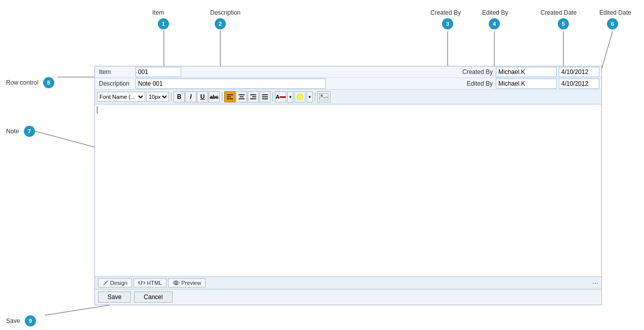 This screenshot has height=330, width=644. I want to click on created-by-annotation-label: Created By, so click(446, 13).